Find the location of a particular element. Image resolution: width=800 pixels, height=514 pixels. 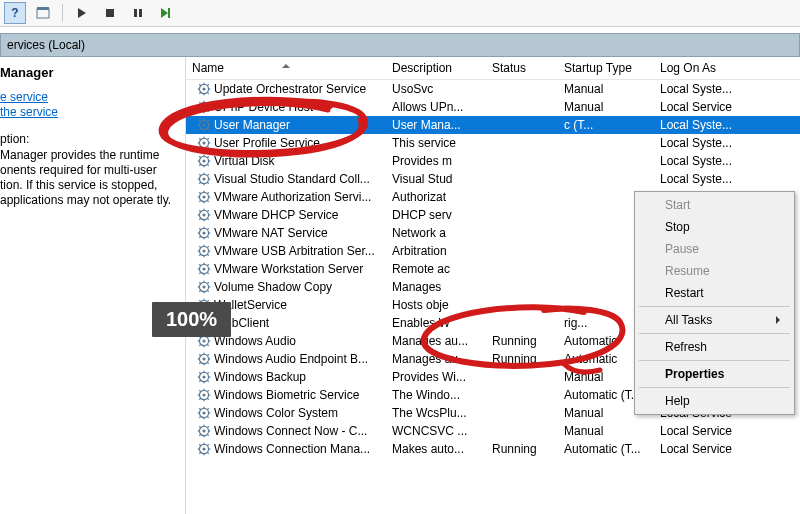

table-row: Windows Connect Now - C...WCNCSVC ...Man… is located at coordinates (493, 431).